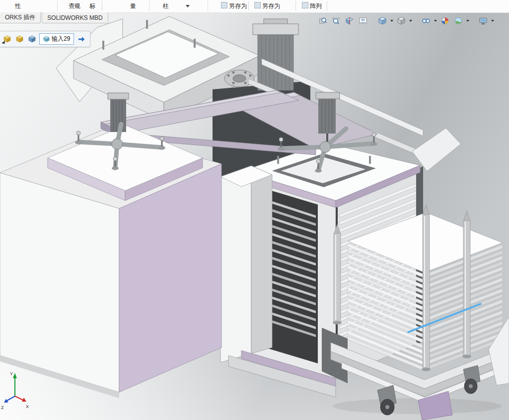 This screenshot has height=420, width=509. I want to click on tab-solidworks-mbd: SOLIDWORKS MBD, so click(74, 18).